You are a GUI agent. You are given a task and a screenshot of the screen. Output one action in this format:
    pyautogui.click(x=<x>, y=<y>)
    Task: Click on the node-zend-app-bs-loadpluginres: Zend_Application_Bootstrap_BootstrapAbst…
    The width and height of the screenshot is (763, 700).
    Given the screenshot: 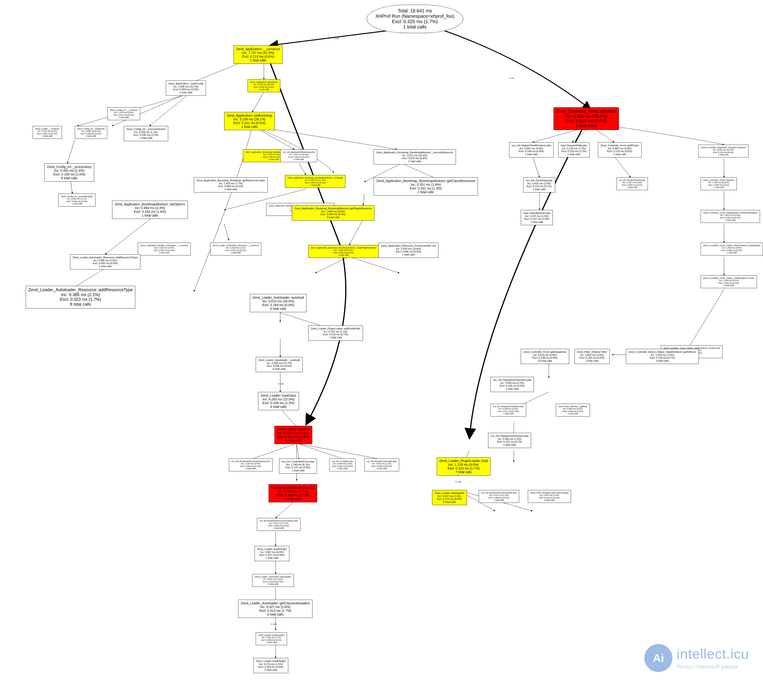 What is the action you would take?
    pyautogui.click(x=343, y=252)
    